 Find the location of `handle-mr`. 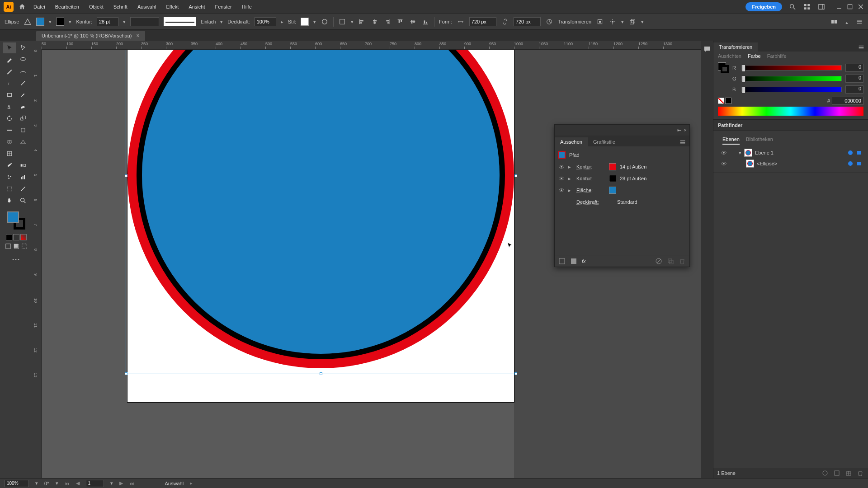

handle-mr is located at coordinates (516, 176).